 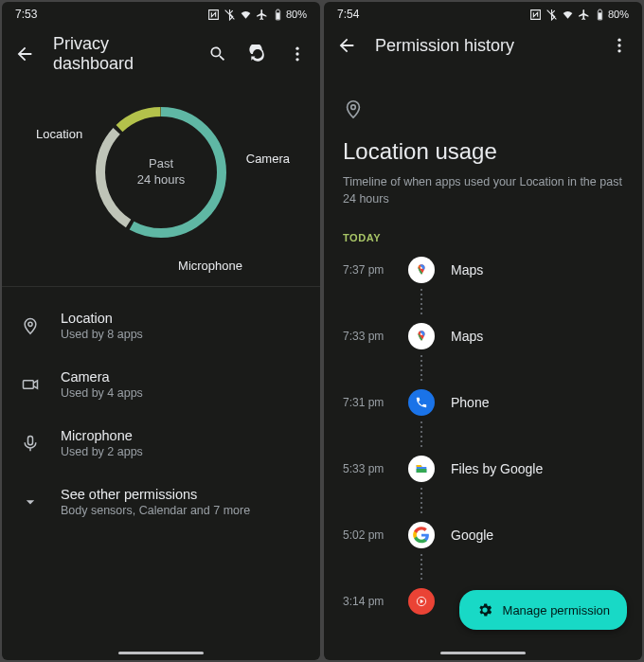 What do you see at coordinates (472, 535) in the screenshot?
I see `timeline-app: Google` at bounding box center [472, 535].